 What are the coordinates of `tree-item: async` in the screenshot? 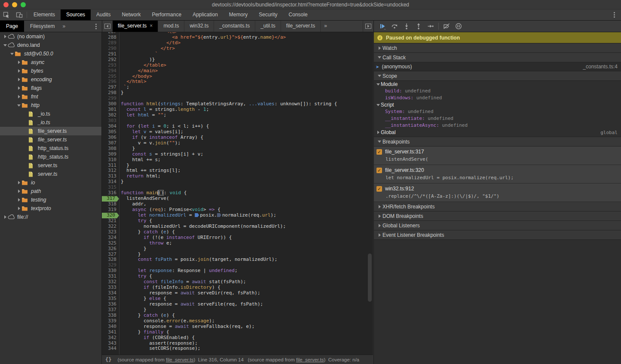 It's located at (51, 62).